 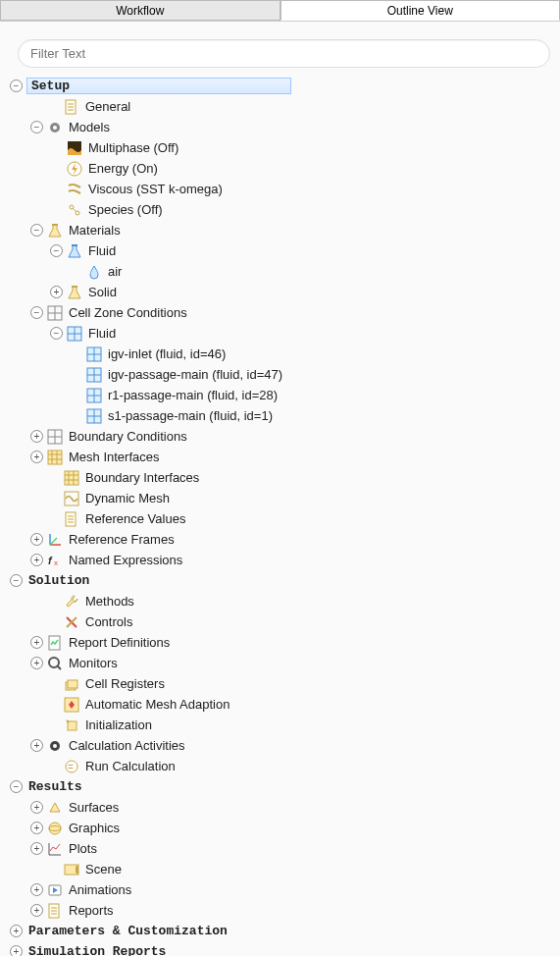 I want to click on item-runcalc: Run Calculation, so click(x=130, y=766).